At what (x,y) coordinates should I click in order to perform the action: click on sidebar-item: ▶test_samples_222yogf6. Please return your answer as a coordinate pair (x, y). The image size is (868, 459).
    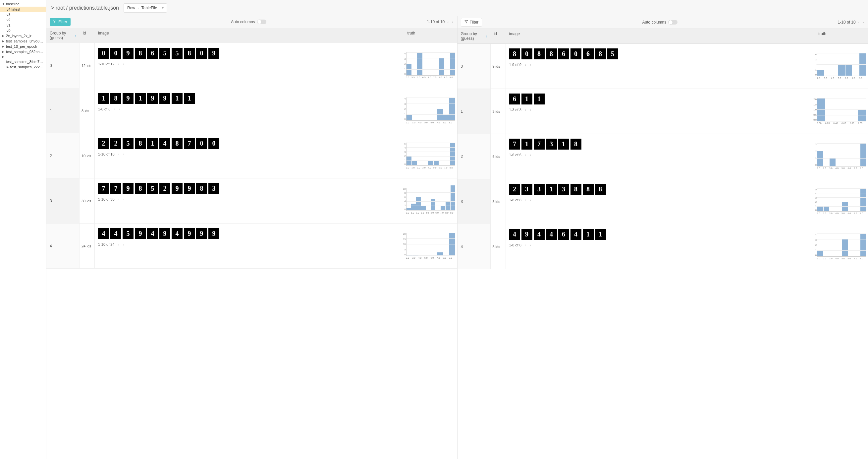
    Looking at the image, I should click on (23, 67).